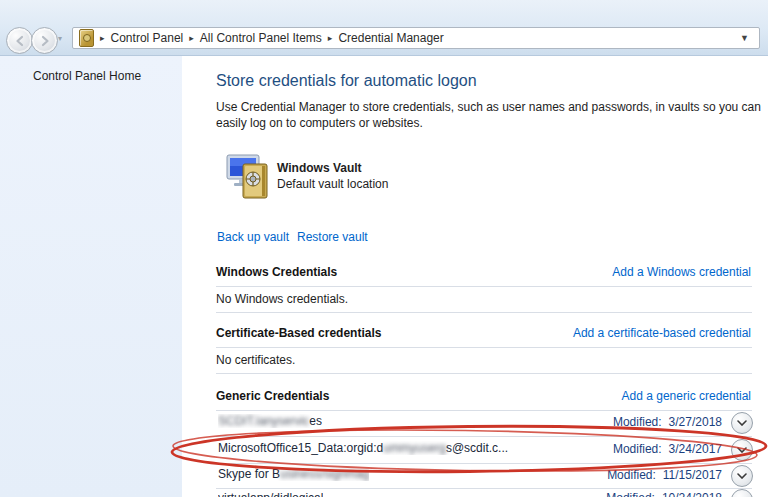 The image size is (768, 497). What do you see at coordinates (294, 474) in the screenshot?
I see `credential-row-name: Skype for Business/signmag` at bounding box center [294, 474].